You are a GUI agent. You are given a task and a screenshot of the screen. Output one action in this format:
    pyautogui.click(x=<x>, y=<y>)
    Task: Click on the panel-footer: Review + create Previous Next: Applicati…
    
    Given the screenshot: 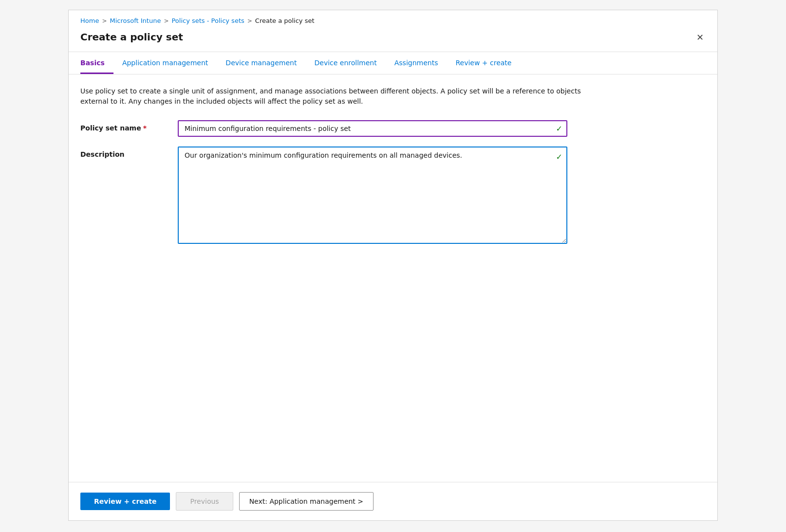 What is the action you would take?
    pyautogui.click(x=393, y=501)
    